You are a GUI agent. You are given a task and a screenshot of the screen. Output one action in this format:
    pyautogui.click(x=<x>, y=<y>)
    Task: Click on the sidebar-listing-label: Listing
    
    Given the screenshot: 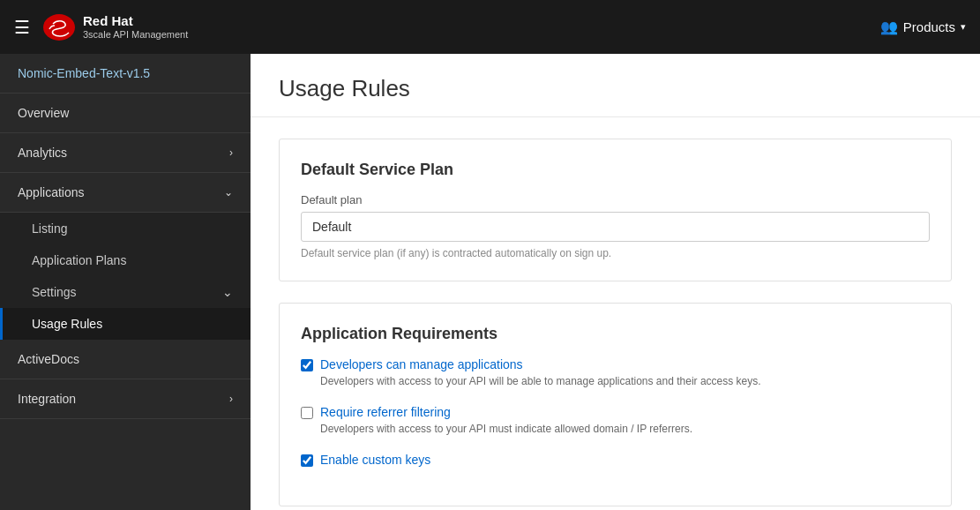 What is the action you would take?
    pyautogui.click(x=49, y=229)
    